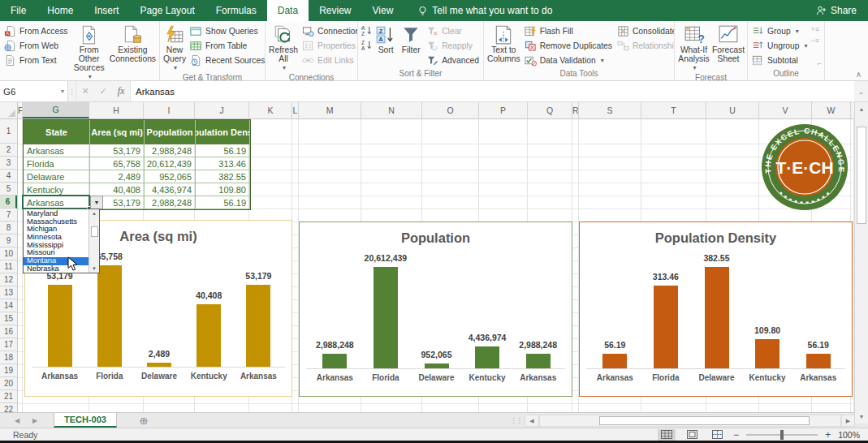  I want to click on zoom-slider-thumb, so click(782, 435).